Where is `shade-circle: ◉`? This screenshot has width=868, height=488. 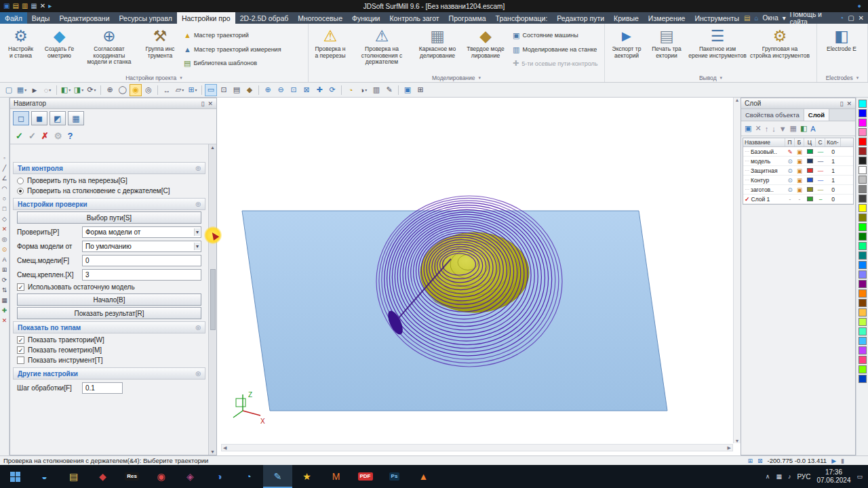 shade-circle: ◉ is located at coordinates (136, 90).